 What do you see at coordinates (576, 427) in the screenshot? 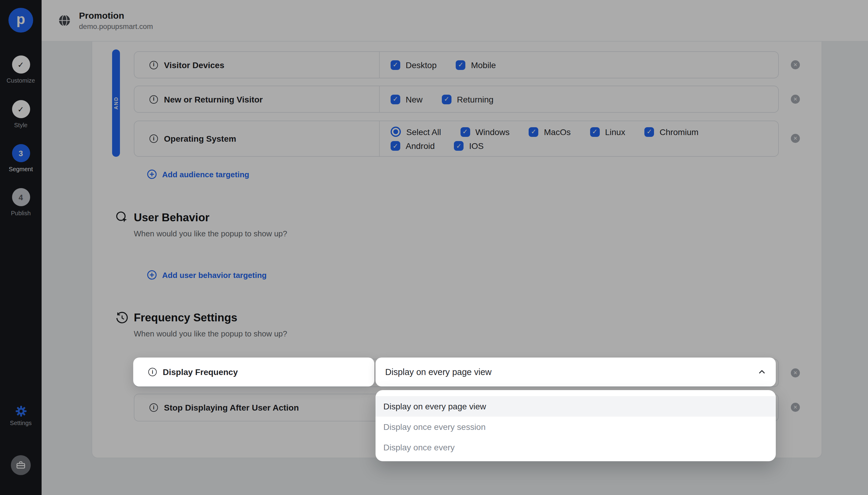
I see `dropdown-option-once-every-session: Display once every session` at bounding box center [576, 427].